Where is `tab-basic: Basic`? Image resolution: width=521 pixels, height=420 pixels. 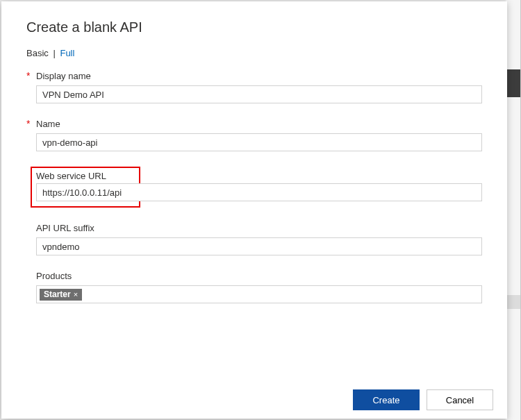
tab-basic: Basic is located at coordinates (38, 53).